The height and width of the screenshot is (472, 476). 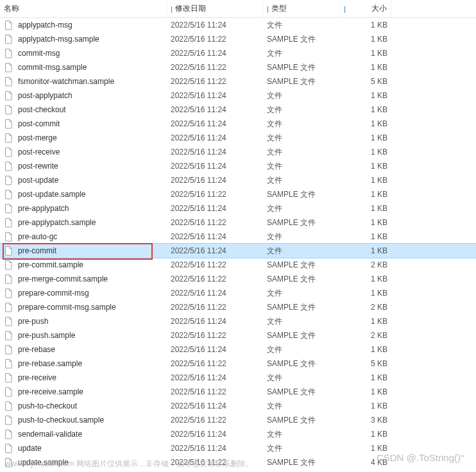 What do you see at coordinates (238, 180) in the screenshot?
I see `file-row: post-update2022/5/16 11:24文件1 KB` at bounding box center [238, 180].